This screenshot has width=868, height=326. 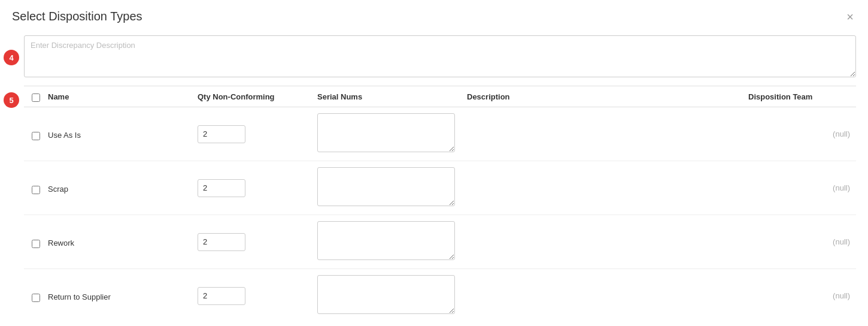 What do you see at coordinates (802, 188) in the screenshot?
I see `row-disposition-1: (null)` at bounding box center [802, 188].